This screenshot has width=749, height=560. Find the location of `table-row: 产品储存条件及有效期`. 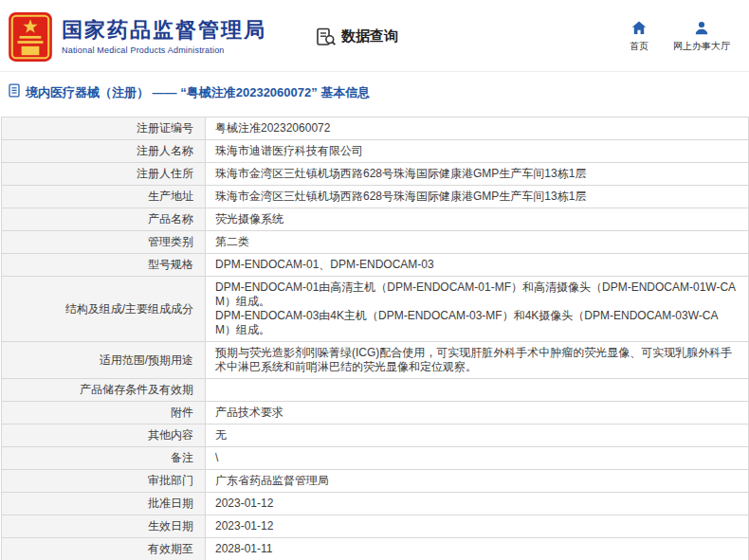

table-row: 产品储存条件及有效期 is located at coordinates (375, 390).